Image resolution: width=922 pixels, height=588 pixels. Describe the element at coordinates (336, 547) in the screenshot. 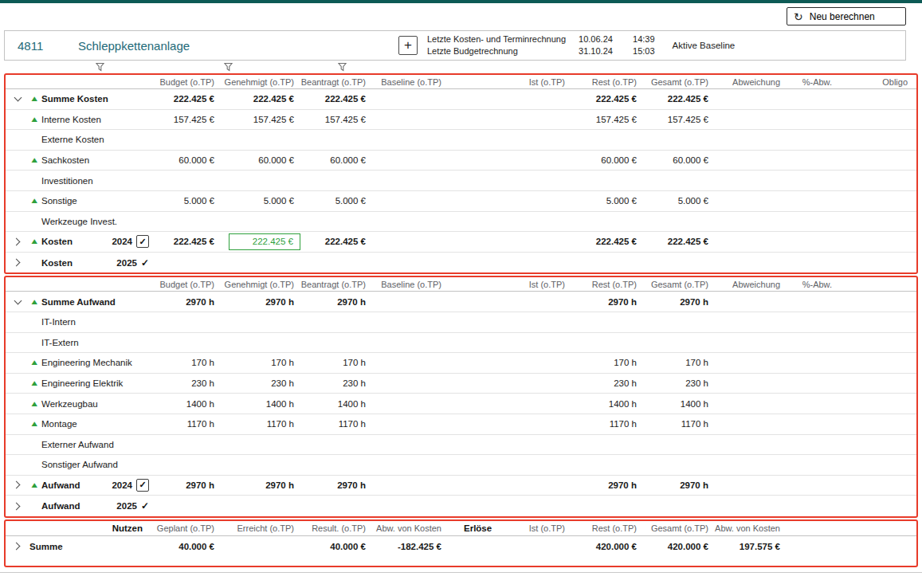

I see `cell: 40.000 €` at that location.